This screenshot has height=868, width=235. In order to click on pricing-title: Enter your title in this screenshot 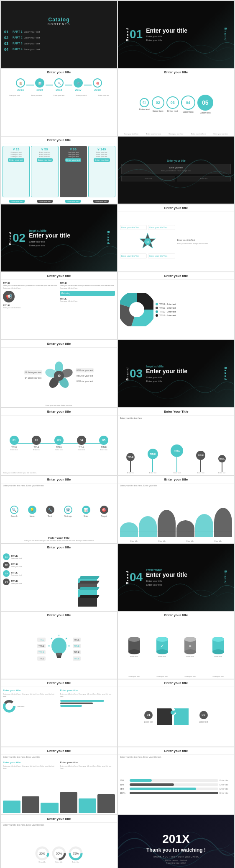, I will do `click(59, 140)`.